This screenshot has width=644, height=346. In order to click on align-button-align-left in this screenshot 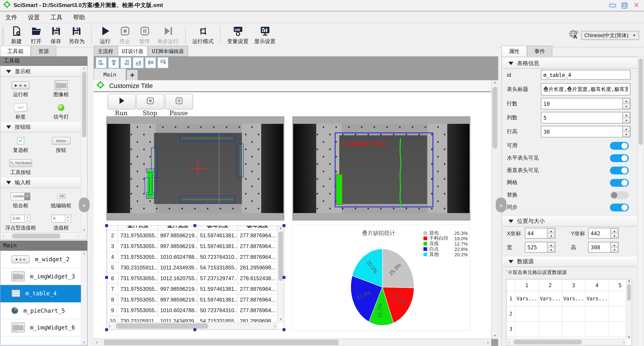, I will do `click(101, 63)`.